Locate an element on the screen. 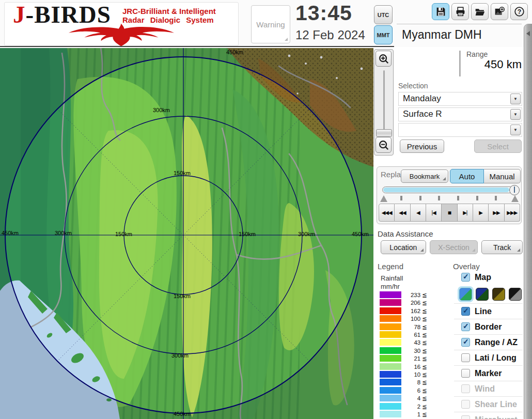  legend-entry: 61 ≦ is located at coordinates (404, 335).